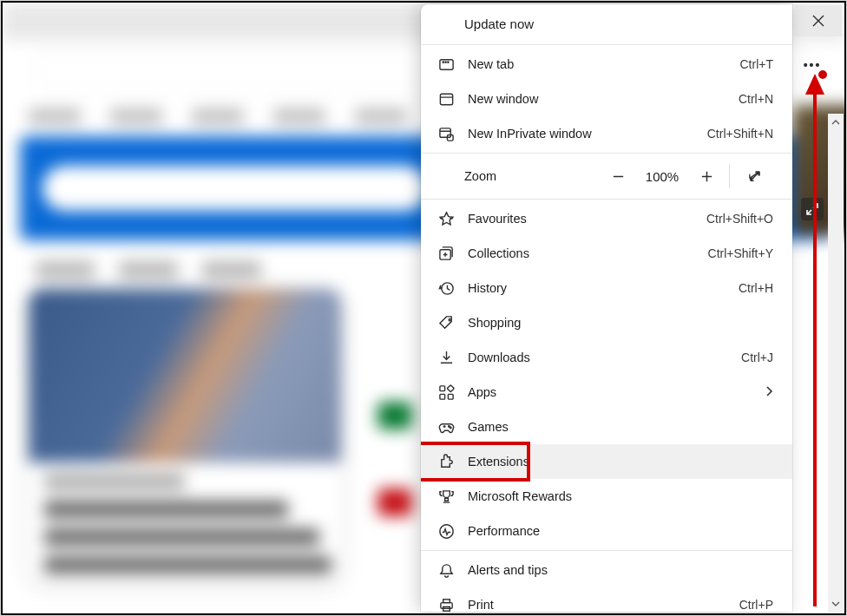  What do you see at coordinates (706, 177) in the screenshot?
I see `plus-icon` at bounding box center [706, 177].